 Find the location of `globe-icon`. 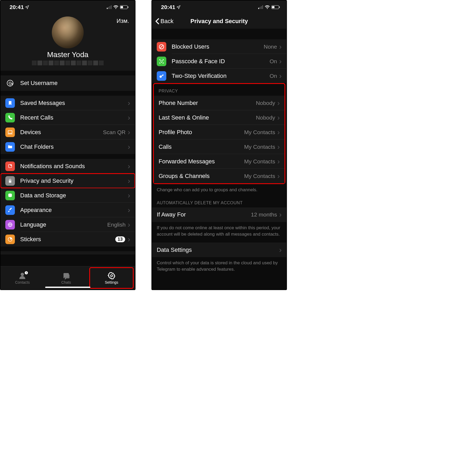

globe-icon is located at coordinates (10, 225).